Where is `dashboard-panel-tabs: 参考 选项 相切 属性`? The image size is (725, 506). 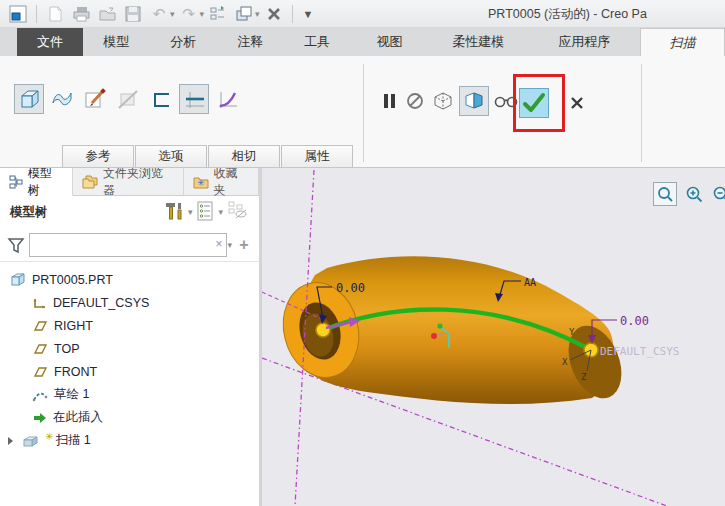 dashboard-panel-tabs: 参考 选项 相切 属性 is located at coordinates (208, 156).